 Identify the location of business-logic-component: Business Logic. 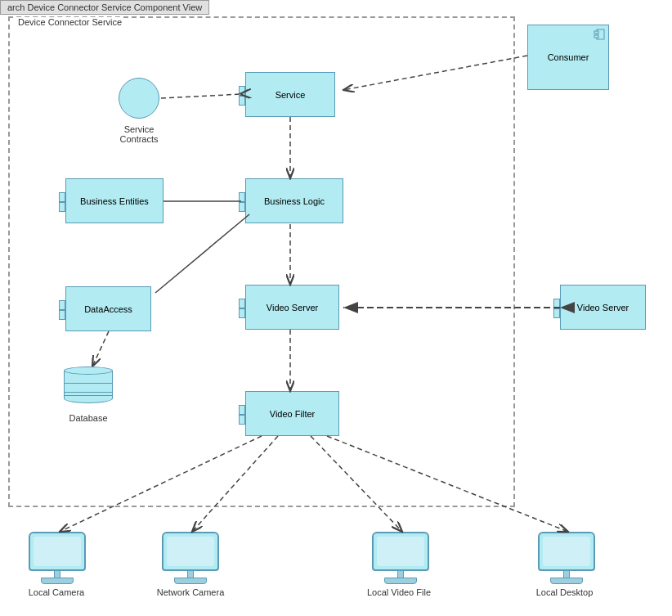
(294, 201).